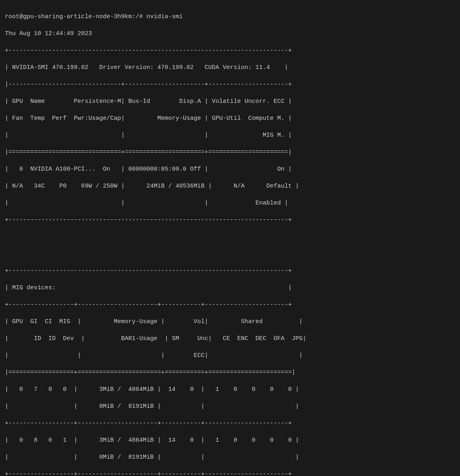 The image size is (460, 476). What do you see at coordinates (230, 102) in the screenshot?
I see `header1-line: | GPU Name Persistence-M| Bus-Id Disp.A …` at bounding box center [230, 102].